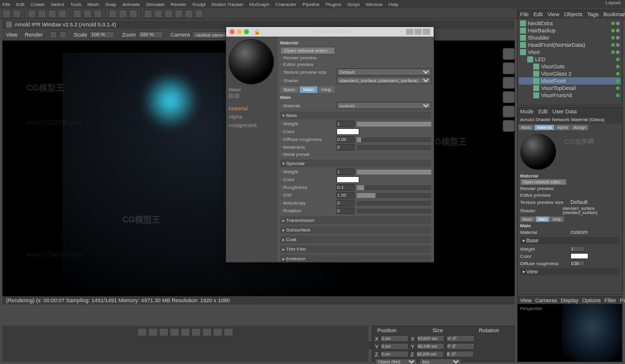 This screenshot has height=364, width=625. Describe the element at coordinates (394, 188) in the screenshot. I see `spec-roughness-slider` at that location.